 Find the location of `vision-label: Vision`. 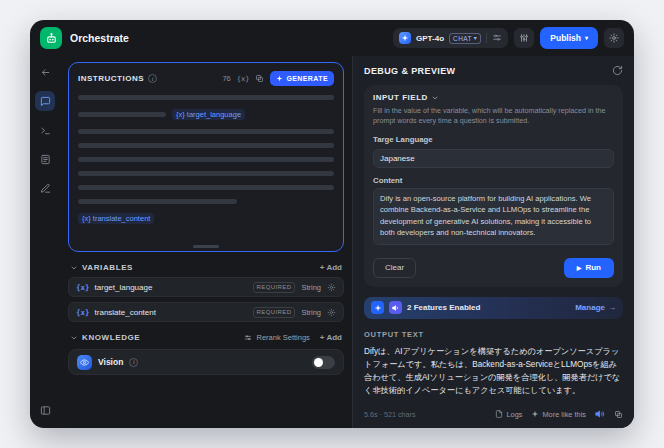

vision-label: Vision is located at coordinates (110, 362).